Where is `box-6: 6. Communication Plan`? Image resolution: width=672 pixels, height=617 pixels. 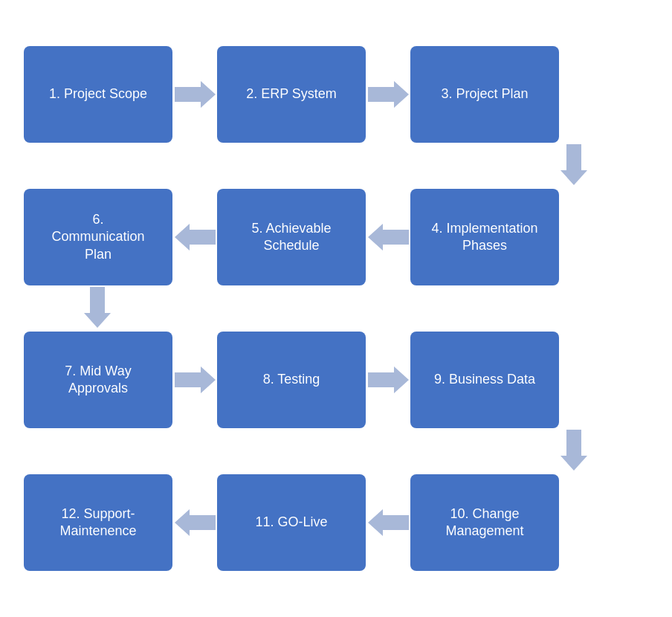 box-6: 6. Communication Plan is located at coordinates (98, 237).